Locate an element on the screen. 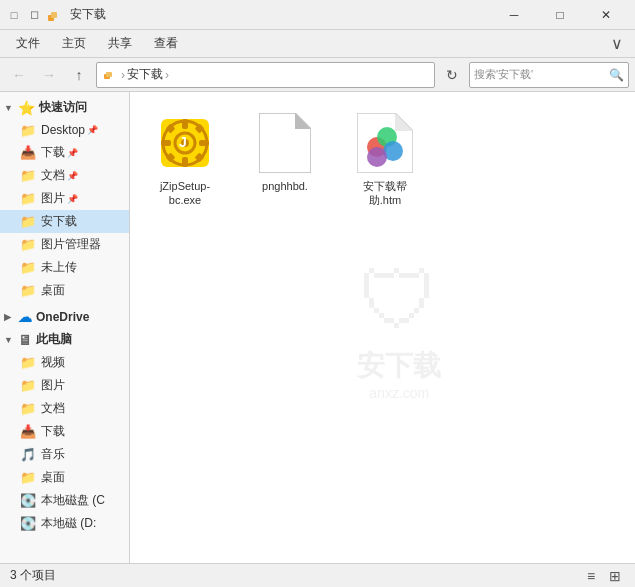 Image resolution: width=635 pixels, height=587 pixels. path-current: 安下载 is located at coordinates (145, 74).